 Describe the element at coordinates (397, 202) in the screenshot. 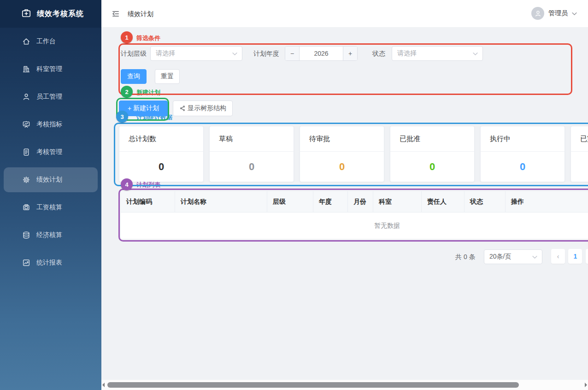

I see `col-department: 科室` at that location.